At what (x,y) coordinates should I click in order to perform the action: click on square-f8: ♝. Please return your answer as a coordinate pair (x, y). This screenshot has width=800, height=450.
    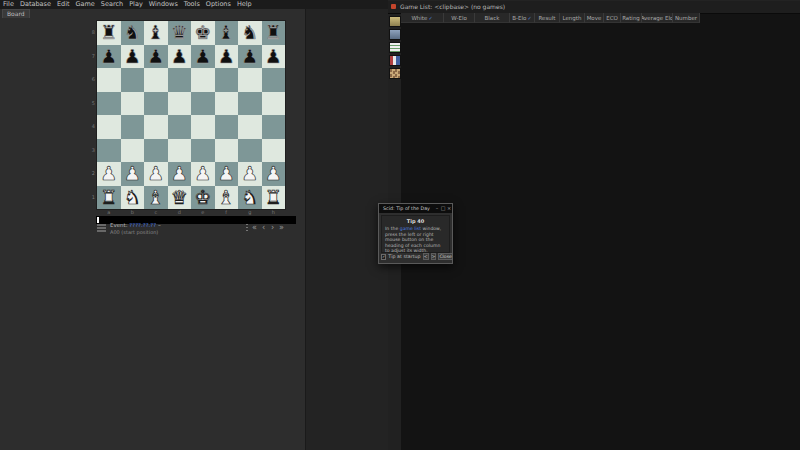
    Looking at the image, I should click on (227, 33).